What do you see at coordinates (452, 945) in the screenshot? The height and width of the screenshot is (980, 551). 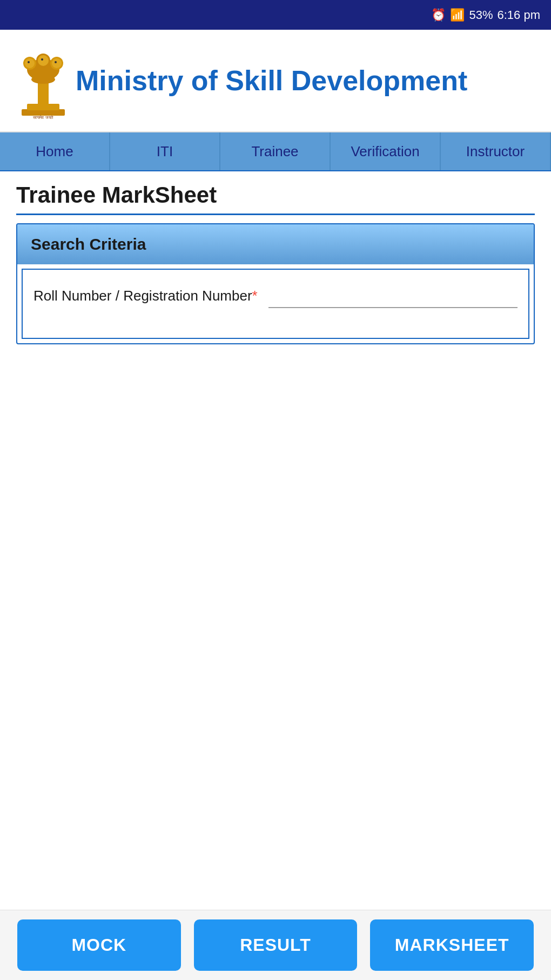 I see `marksheet-button: MARKSHEET` at bounding box center [452, 945].